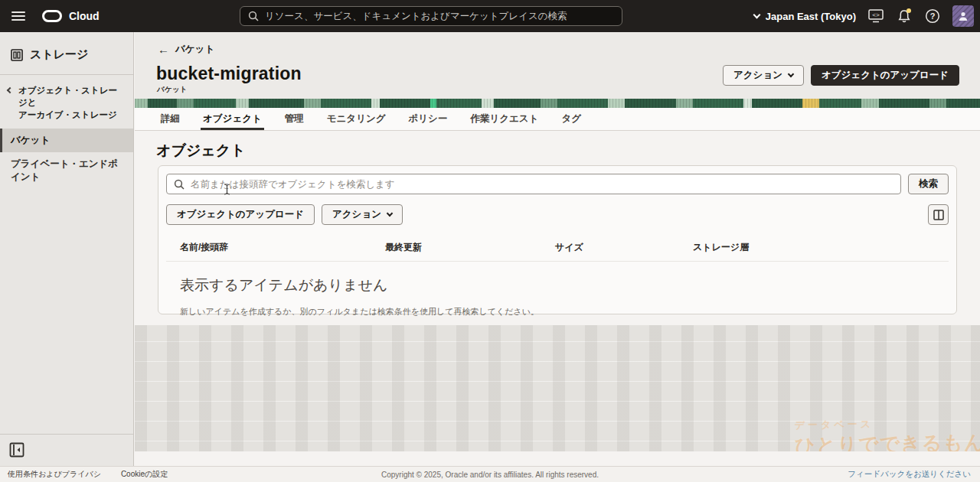  I want to click on sidebar-item-buckets: バケット, so click(67, 141).